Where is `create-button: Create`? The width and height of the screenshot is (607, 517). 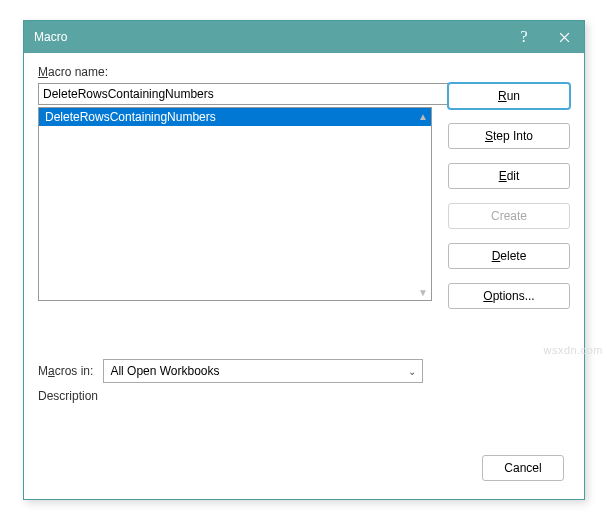
create-button: Create is located at coordinates (509, 216).